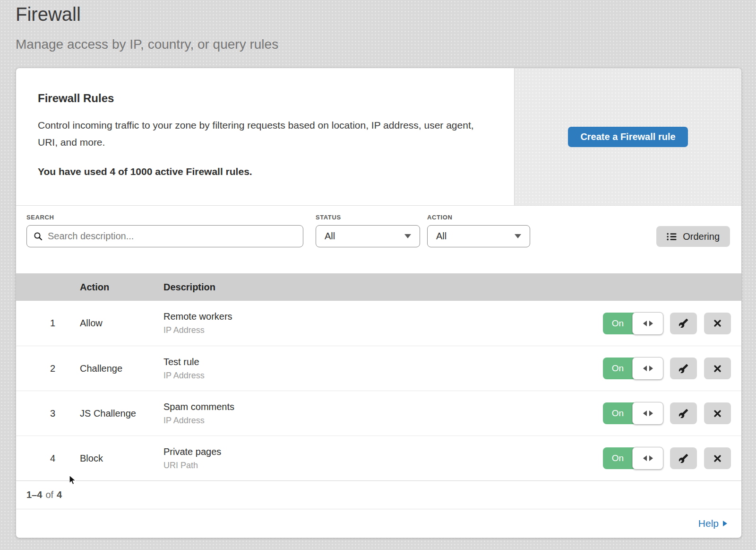 The image size is (756, 550). Describe the element at coordinates (122, 459) in the screenshot. I see `rule-action: Block` at that location.